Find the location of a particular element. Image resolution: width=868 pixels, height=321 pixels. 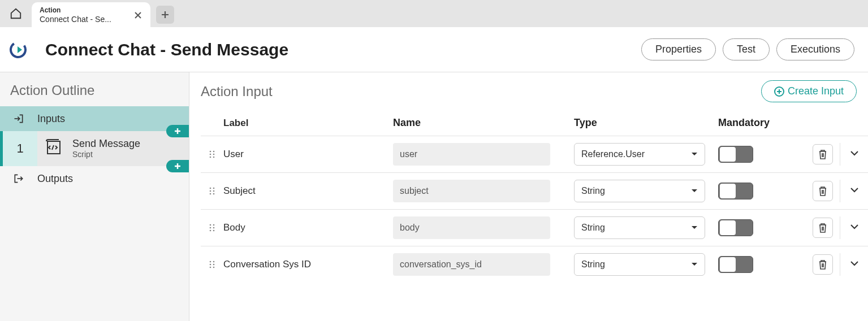

row-label: Body is located at coordinates (308, 228).